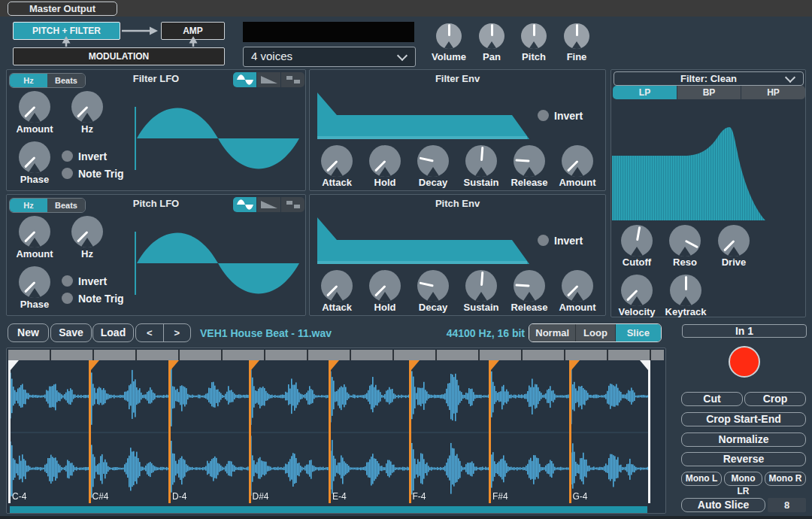  What do you see at coordinates (250, 432) in the screenshot?
I see `slice-marker: D#4` at bounding box center [250, 432].